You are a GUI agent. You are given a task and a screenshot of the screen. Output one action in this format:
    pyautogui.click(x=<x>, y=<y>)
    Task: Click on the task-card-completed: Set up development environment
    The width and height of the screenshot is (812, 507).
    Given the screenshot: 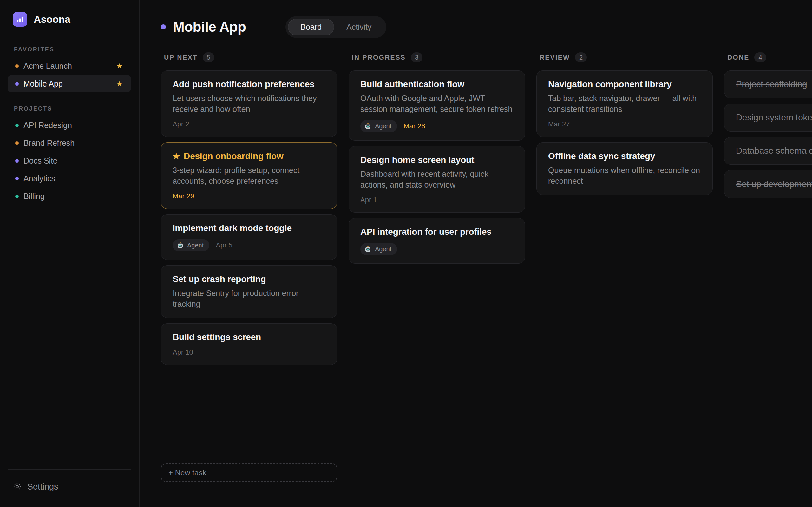 What is the action you would take?
    pyautogui.click(x=768, y=184)
    